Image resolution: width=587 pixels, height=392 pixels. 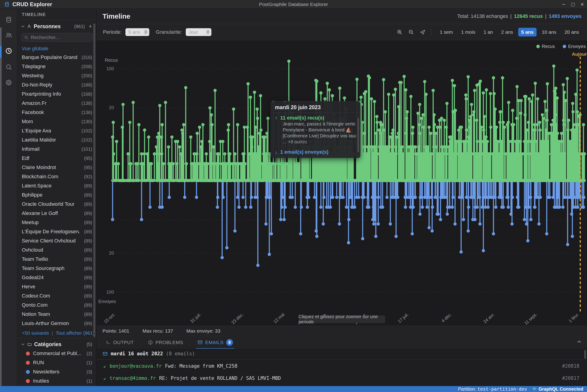 What do you see at coordinates (57, 204) in the screenshot?
I see `sidebar-person-item: Oracle Cloudworld Tour(89)` at bounding box center [57, 204].